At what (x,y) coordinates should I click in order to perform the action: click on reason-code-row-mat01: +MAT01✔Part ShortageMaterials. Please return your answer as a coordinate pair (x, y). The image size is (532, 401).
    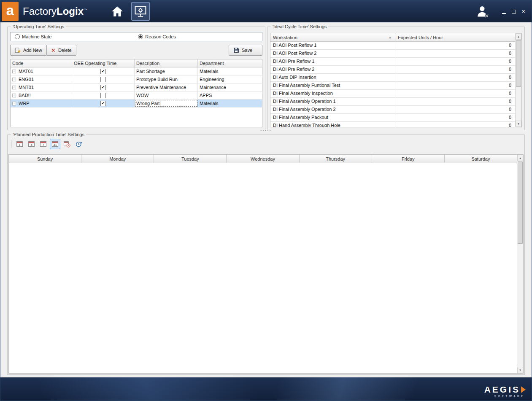
    Looking at the image, I should click on (136, 72).